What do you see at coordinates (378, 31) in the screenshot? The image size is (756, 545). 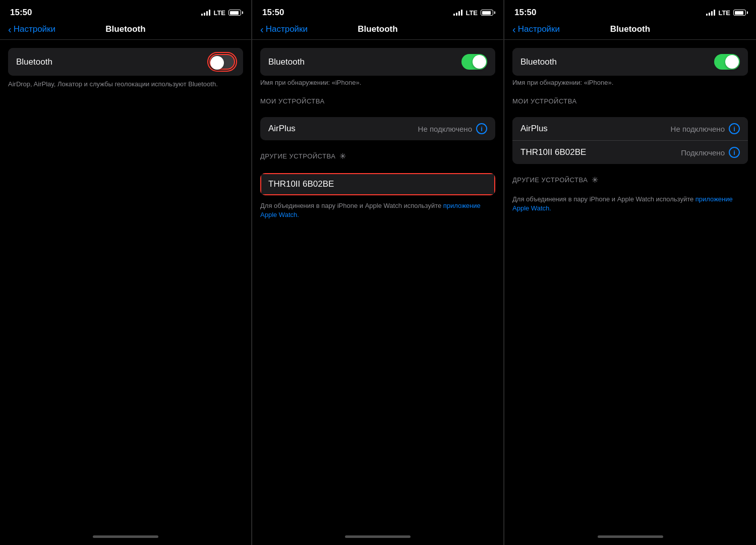 I see `nav-bar-2: ‹ Настройки Bluetooth` at bounding box center [378, 31].